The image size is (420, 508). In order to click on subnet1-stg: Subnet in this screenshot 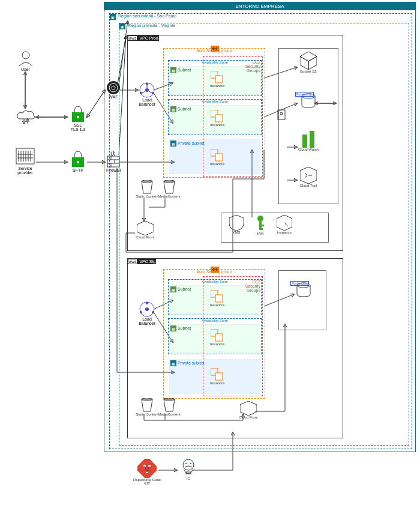, I will do `click(184, 289)`.